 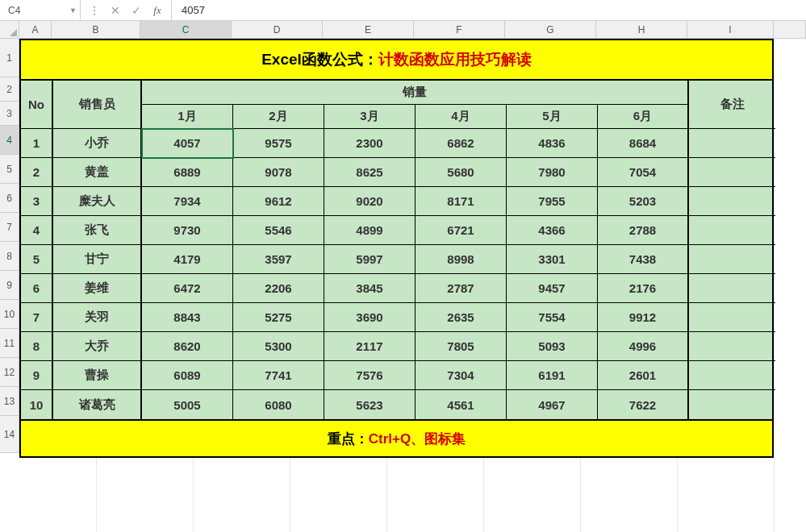 I want to click on header-month-2: 2月, so click(x=279, y=117).